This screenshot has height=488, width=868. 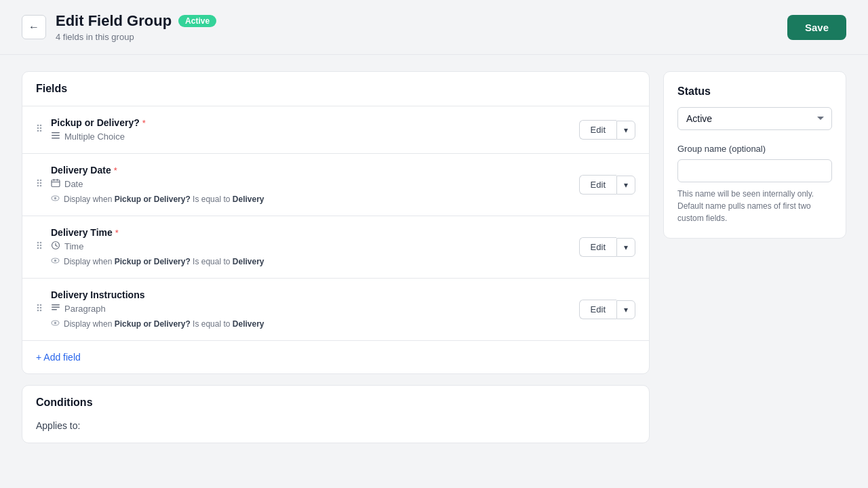 I want to click on back-button: ←, so click(x=34, y=27).